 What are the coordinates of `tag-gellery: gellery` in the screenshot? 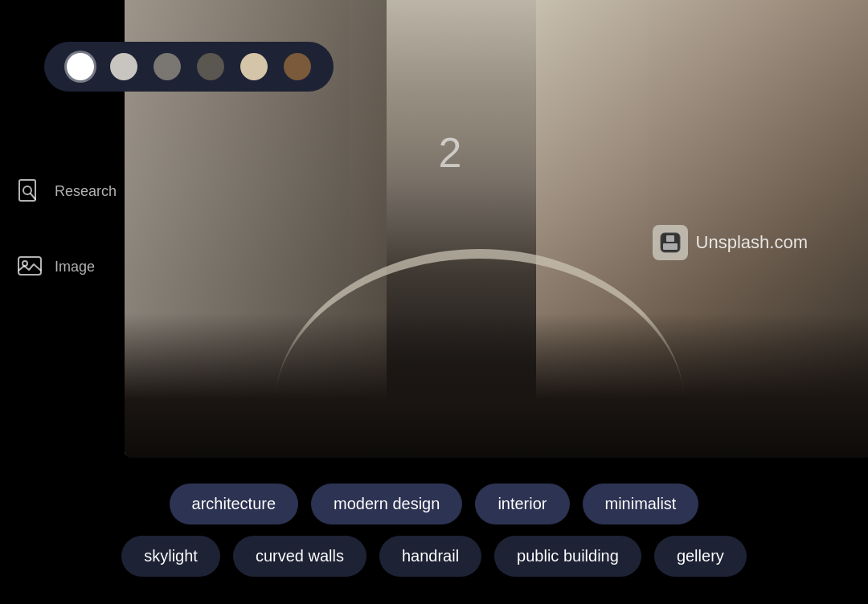 It's located at (701, 556).